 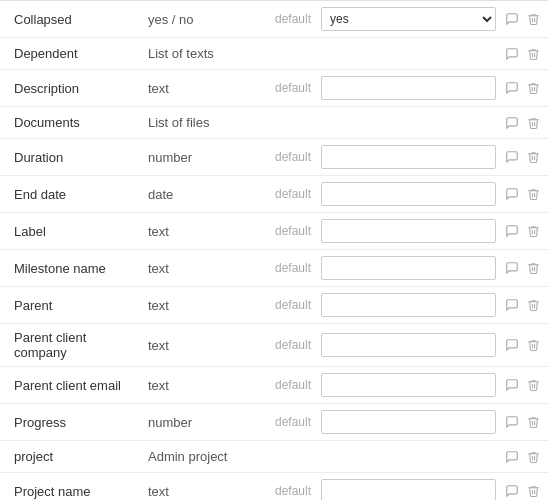 I want to click on field-type: date, so click(x=200, y=194).